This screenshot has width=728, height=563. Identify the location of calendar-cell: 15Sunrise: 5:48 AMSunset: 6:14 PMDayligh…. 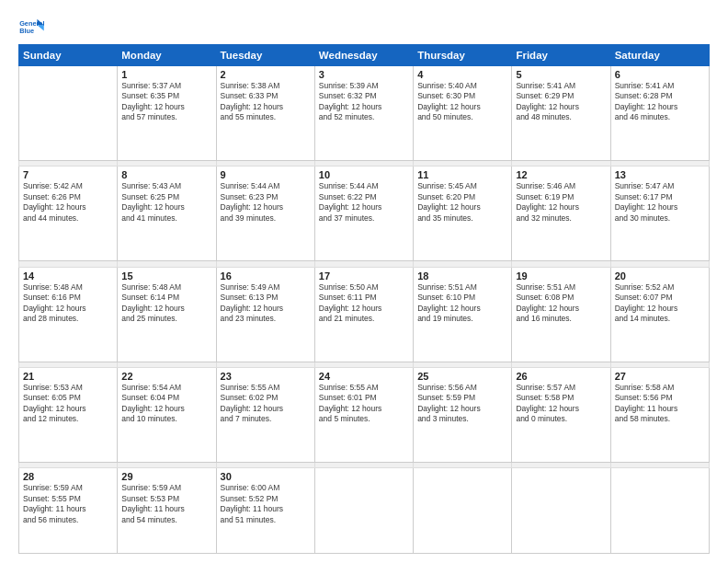
(167, 315).